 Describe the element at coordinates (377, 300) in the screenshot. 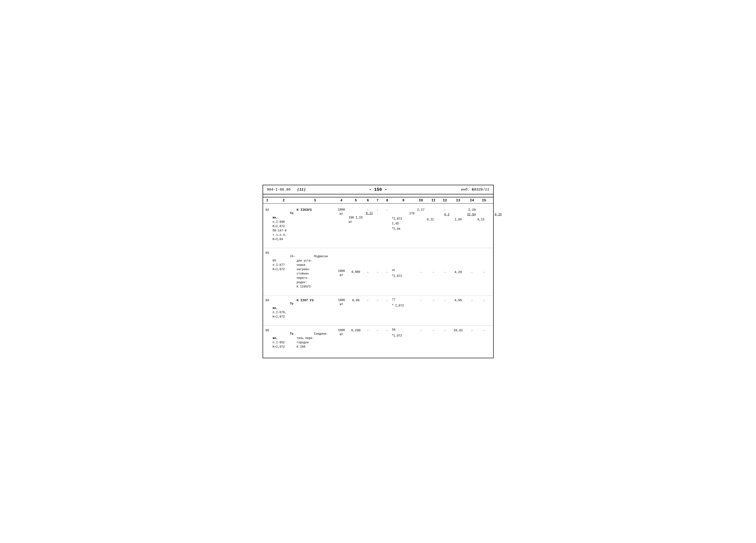

I see `row-94-col7: -` at that location.